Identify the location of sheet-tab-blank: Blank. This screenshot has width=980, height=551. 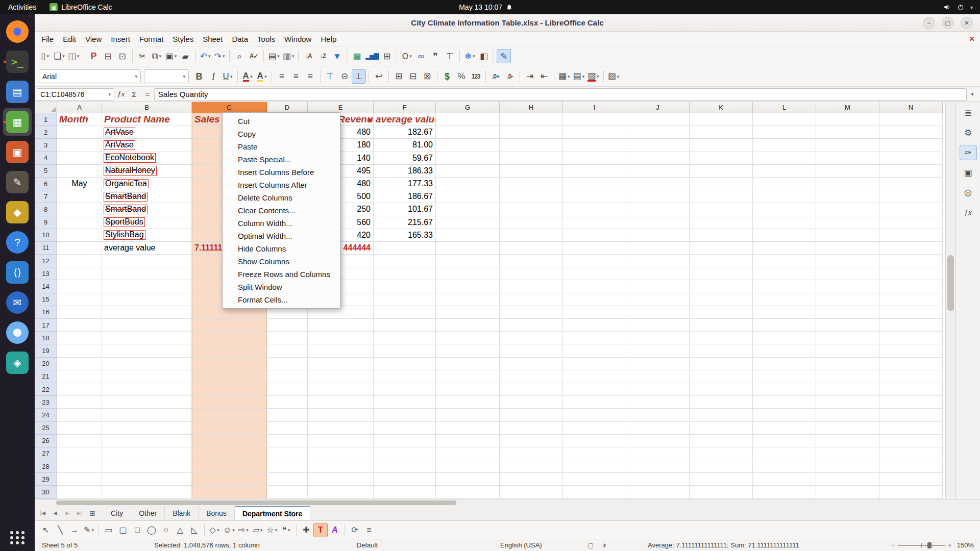
(182, 513).